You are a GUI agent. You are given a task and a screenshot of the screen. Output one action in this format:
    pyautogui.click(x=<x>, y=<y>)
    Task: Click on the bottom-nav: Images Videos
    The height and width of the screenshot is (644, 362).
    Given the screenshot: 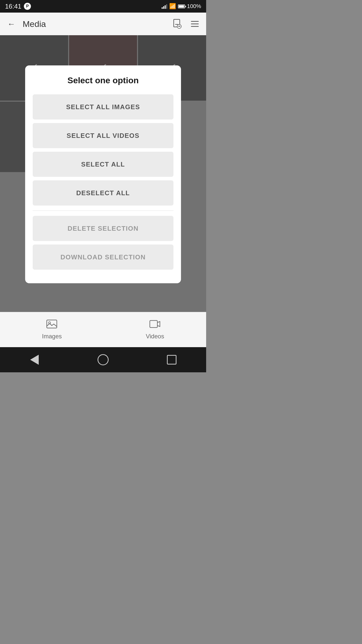 What is the action you would take?
    pyautogui.click(x=103, y=330)
    